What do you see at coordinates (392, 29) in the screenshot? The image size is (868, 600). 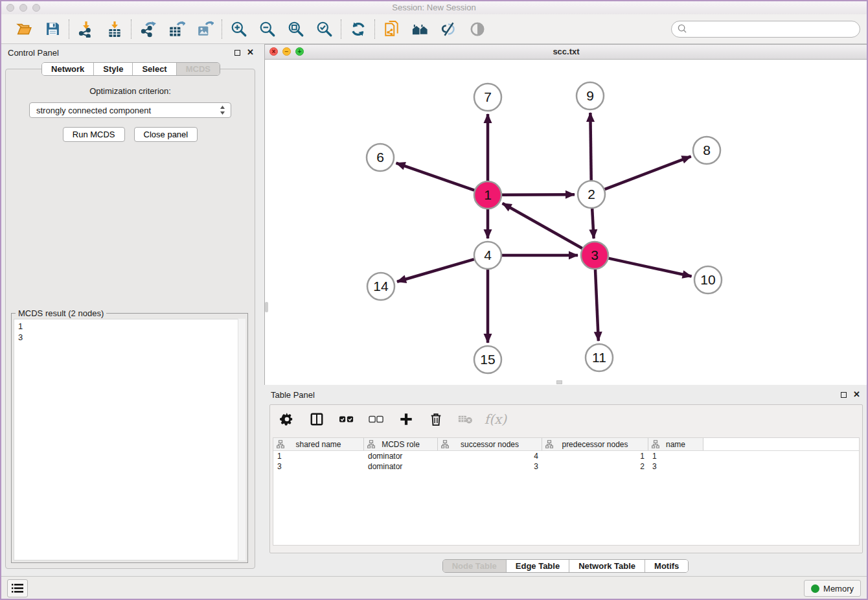 I see `clone-network-icon` at bounding box center [392, 29].